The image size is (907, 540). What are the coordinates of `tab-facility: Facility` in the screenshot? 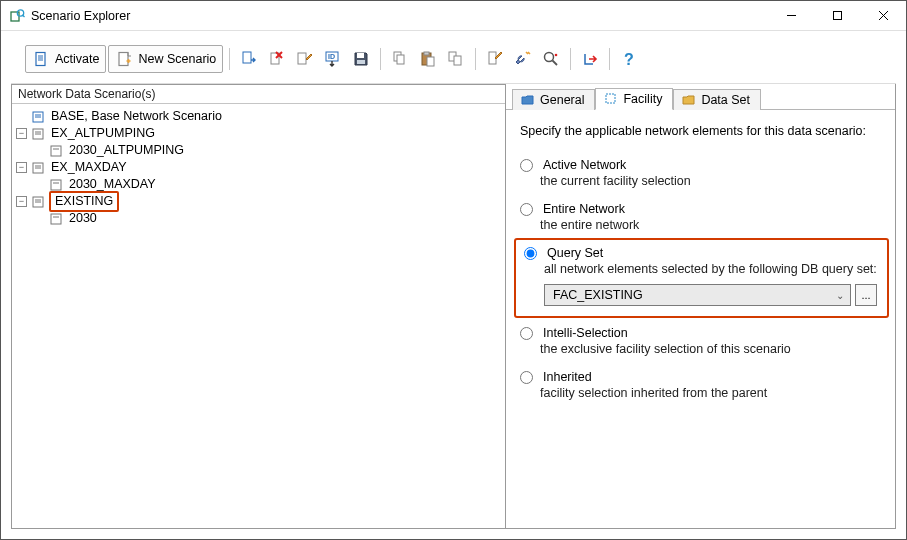 It's located at (634, 99).